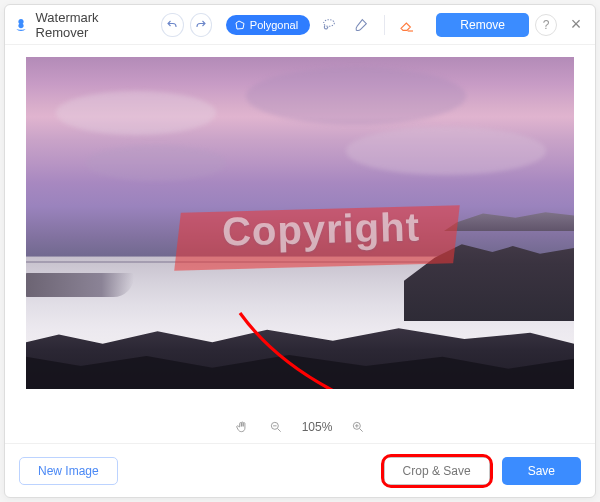 The height and width of the screenshot is (502, 600). Describe the element at coordinates (91, 25) in the screenshot. I see `app-title: Watermark Remover` at that location.